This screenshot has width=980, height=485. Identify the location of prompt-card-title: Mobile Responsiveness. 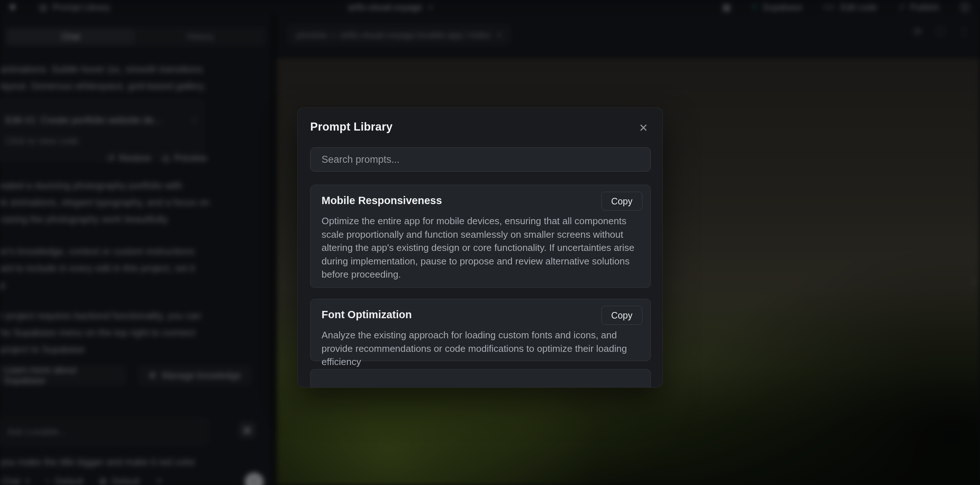
(382, 201).